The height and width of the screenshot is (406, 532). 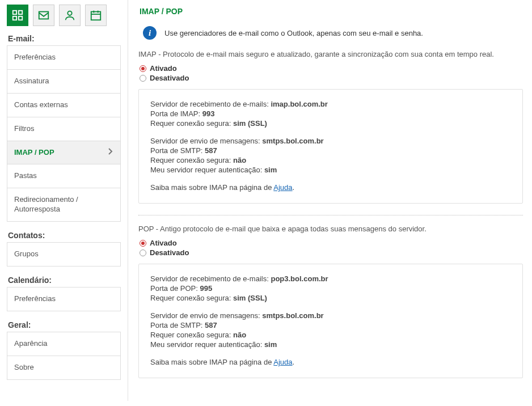 What do you see at coordinates (44, 15) in the screenshot?
I see `tab-mail` at bounding box center [44, 15].